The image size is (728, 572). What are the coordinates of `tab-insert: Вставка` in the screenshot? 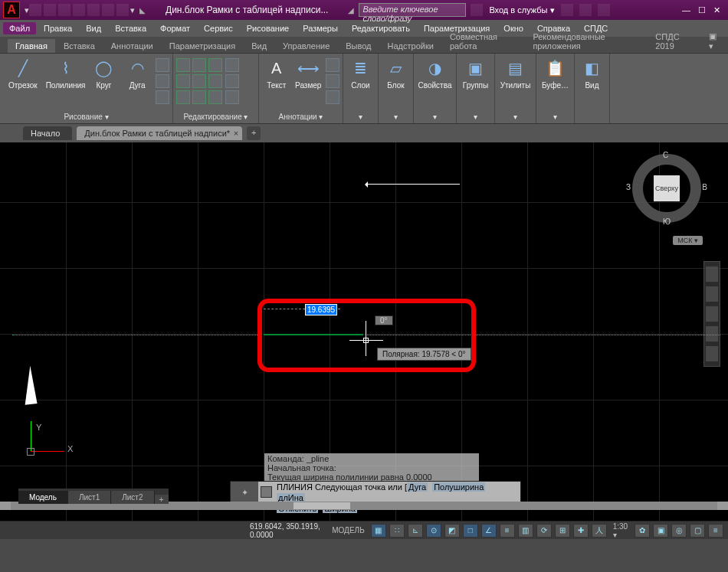 It's located at (80, 46).